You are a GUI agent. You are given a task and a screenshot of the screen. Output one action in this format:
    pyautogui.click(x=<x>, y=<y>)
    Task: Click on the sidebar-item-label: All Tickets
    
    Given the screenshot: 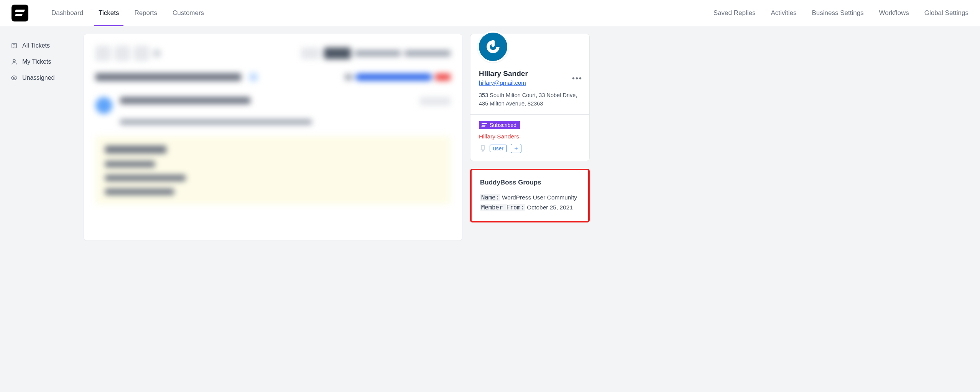 What is the action you would take?
    pyautogui.click(x=36, y=46)
    